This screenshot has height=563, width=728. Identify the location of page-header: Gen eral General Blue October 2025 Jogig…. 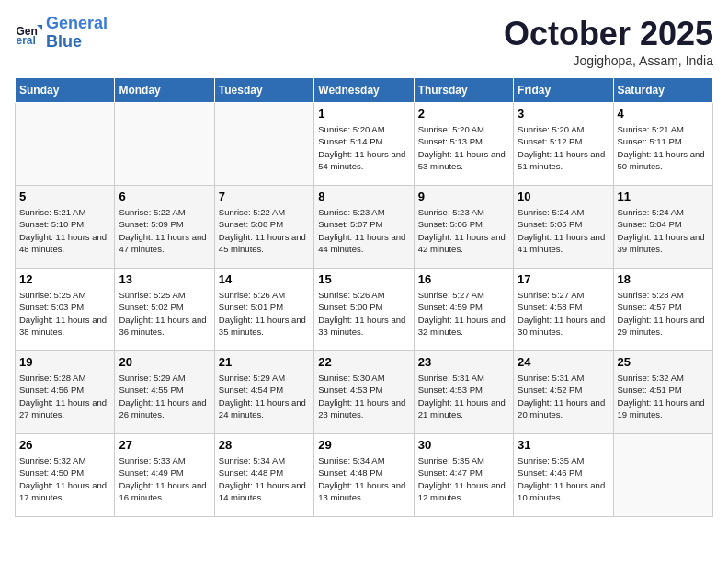
(364, 41).